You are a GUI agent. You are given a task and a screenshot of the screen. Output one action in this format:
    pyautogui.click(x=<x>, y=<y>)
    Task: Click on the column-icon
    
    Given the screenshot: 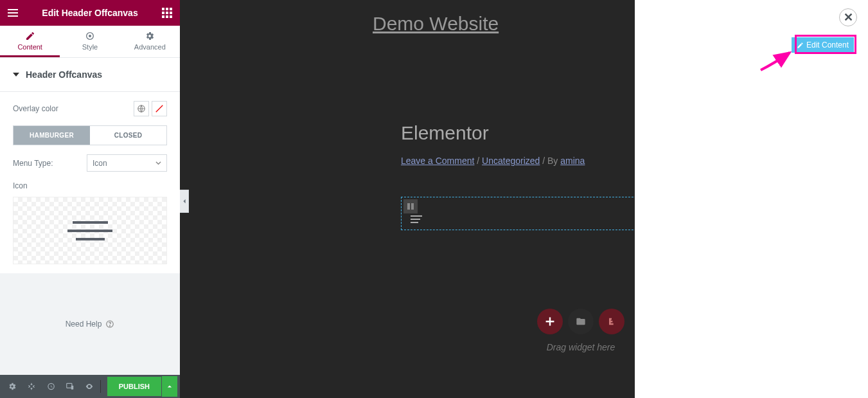 What is the action you would take?
    pyautogui.click(x=411, y=206)
    